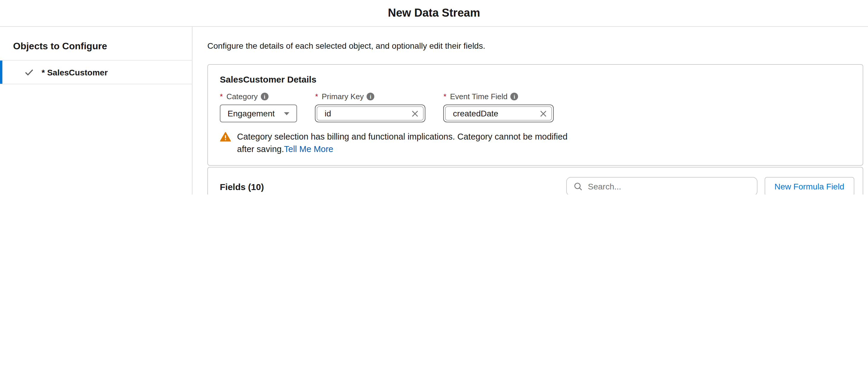  What do you see at coordinates (251, 114) in the screenshot?
I see `category-value: Engagement` at bounding box center [251, 114].